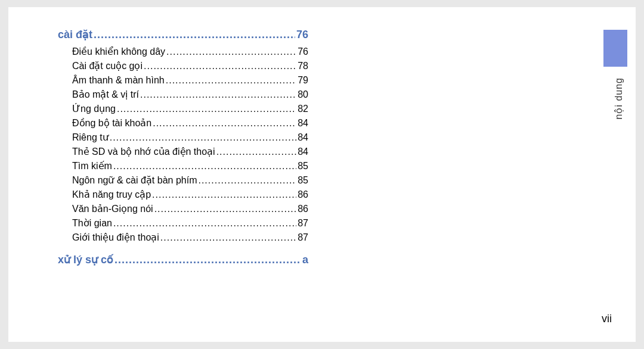  What do you see at coordinates (107, 66) in the screenshot?
I see `toc-item-title: Cài đặt cuộc gọi` at bounding box center [107, 66].